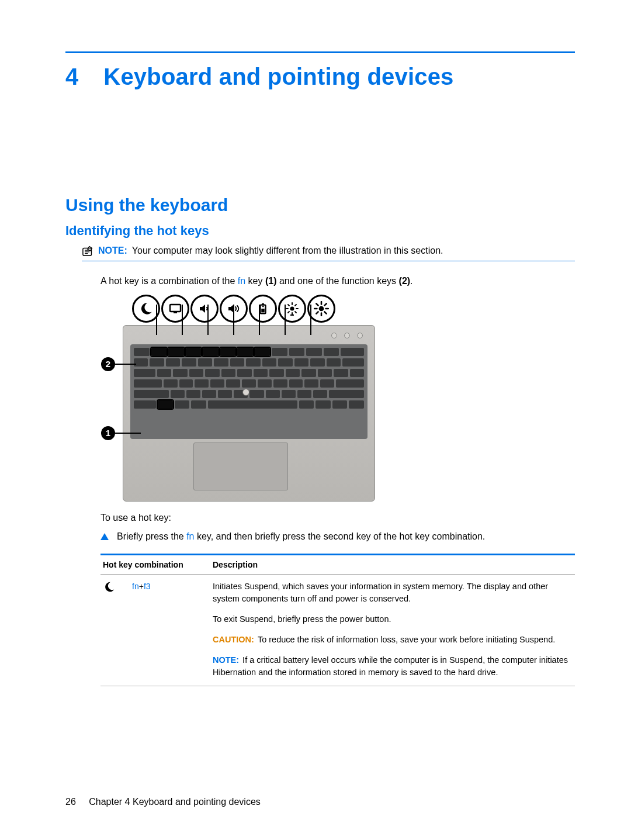 This screenshot has width=631, height=840. What do you see at coordinates (152, 565) in the screenshot?
I see `header-combo: Hot key combination` at bounding box center [152, 565].